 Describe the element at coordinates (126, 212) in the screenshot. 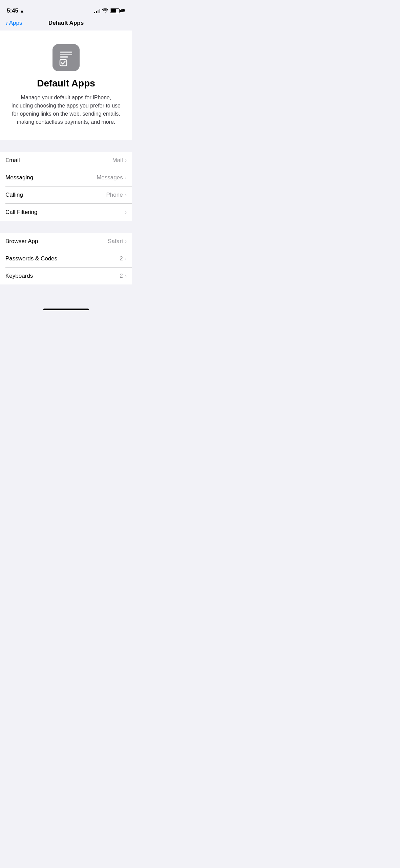

I see `chevron-icon-call-filtering: ›` at that location.